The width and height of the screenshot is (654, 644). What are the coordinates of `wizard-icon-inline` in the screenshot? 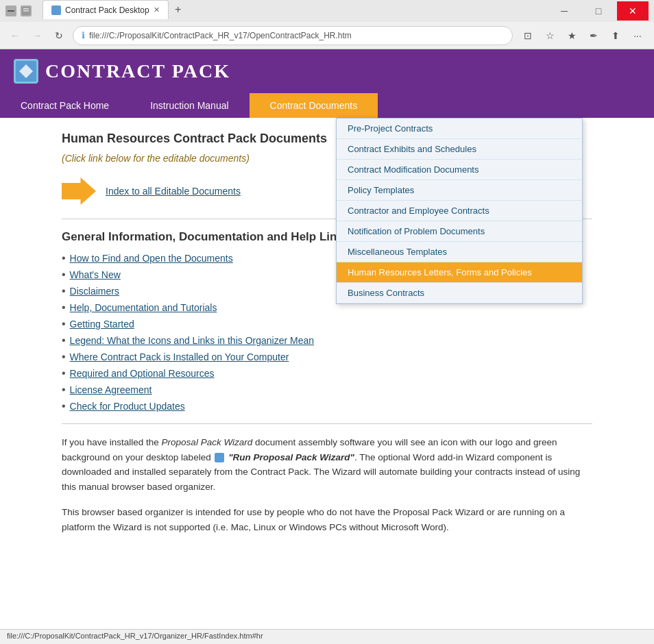 It's located at (219, 458).